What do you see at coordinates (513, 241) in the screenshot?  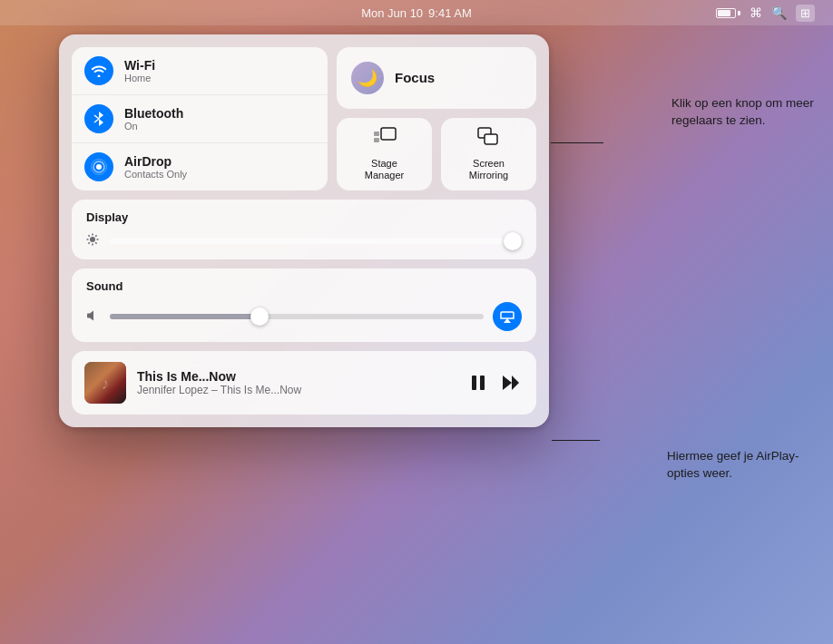 I see `brightness-thumb` at bounding box center [513, 241].